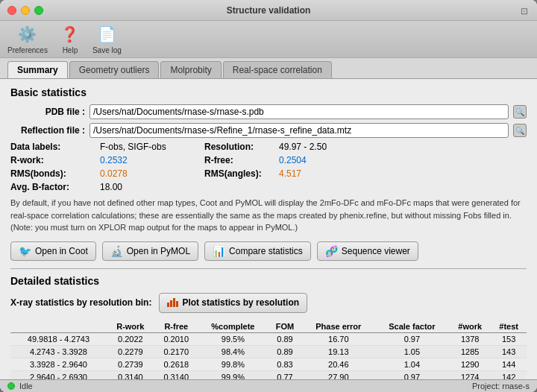 The width and height of the screenshot is (537, 392). Describe the element at coordinates (470, 326) in the screenshot. I see `col-work: #work` at that location.